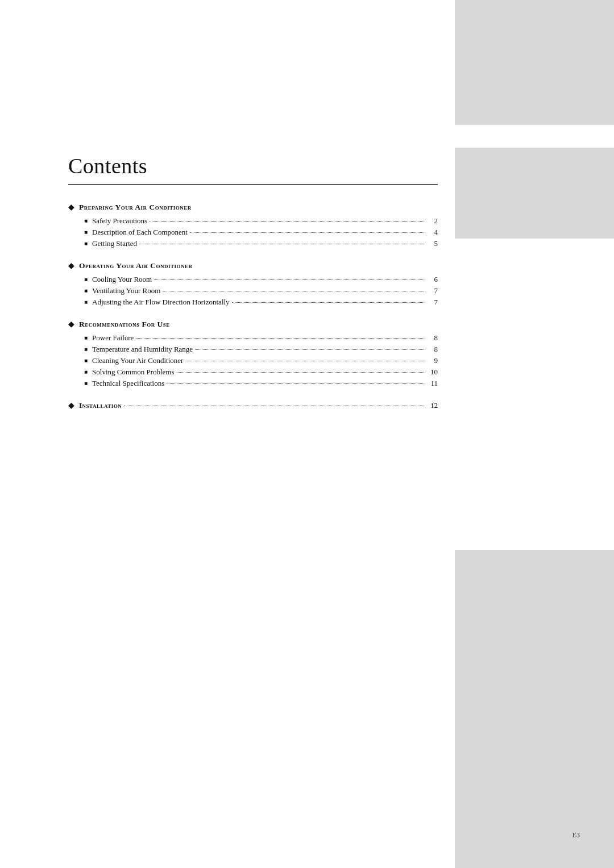 The height and width of the screenshot is (868, 614). What do you see at coordinates (253, 266) in the screenshot?
I see `section-header-operating: ◆ Operating Your Air Conditioner` at bounding box center [253, 266].